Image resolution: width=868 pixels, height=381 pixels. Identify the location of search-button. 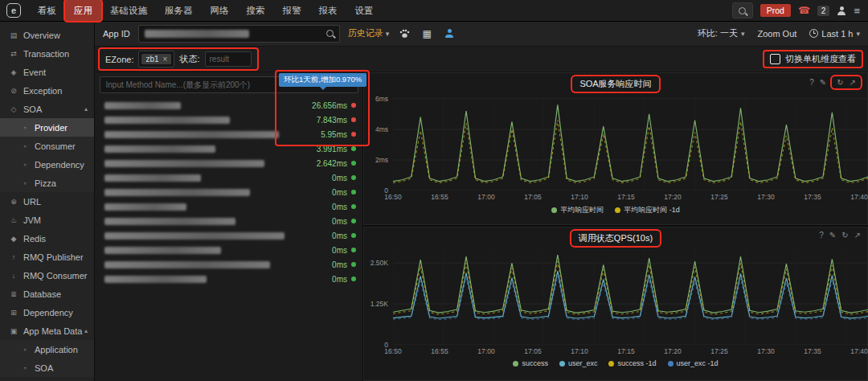
(743, 10).